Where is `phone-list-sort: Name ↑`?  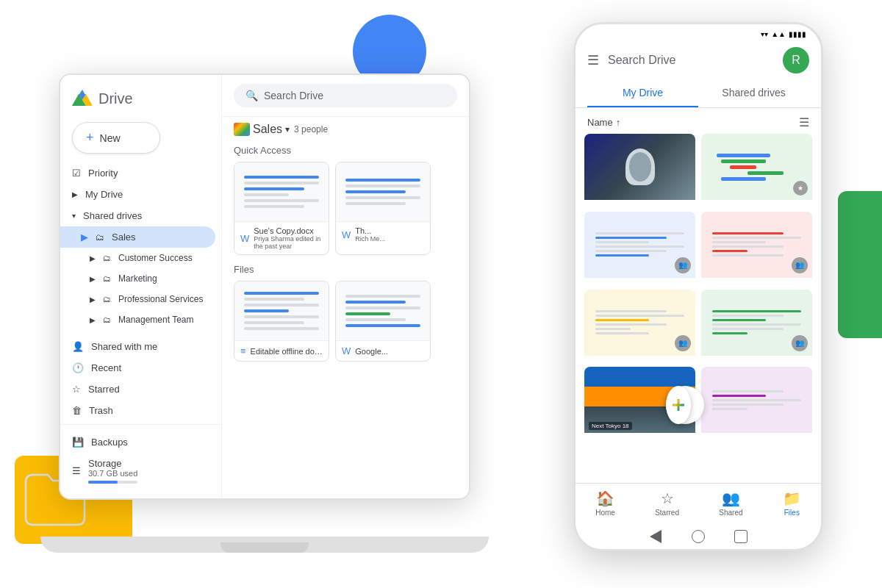
phone-list-sort: Name ↑ is located at coordinates (604, 122).